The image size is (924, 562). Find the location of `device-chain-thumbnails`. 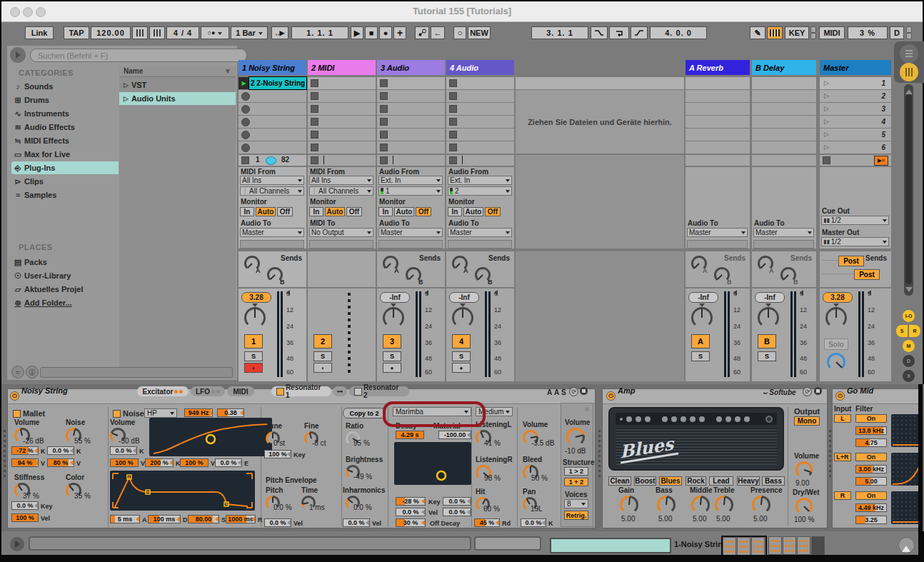

device-chain-thumbnails is located at coordinates (797, 546).